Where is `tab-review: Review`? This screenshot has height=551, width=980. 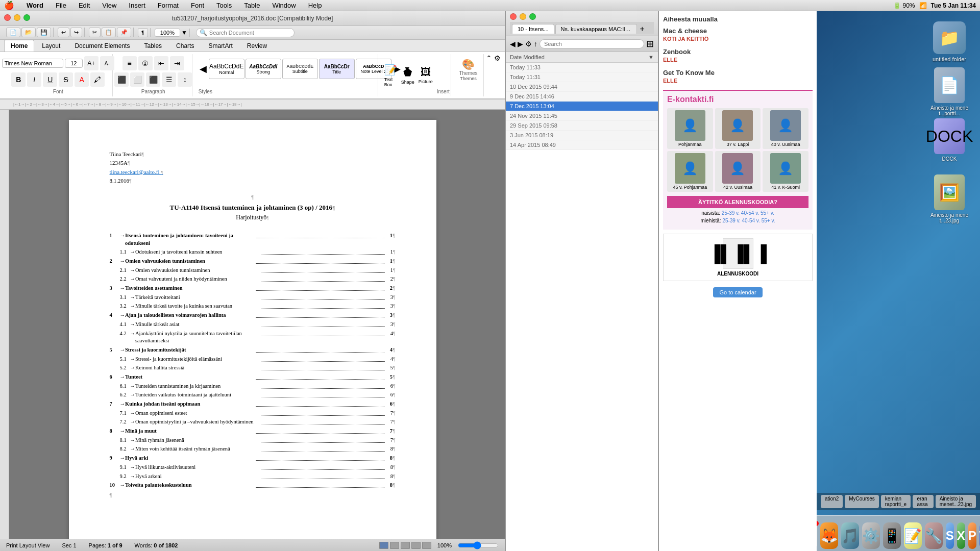
tab-review: Review is located at coordinates (257, 46).